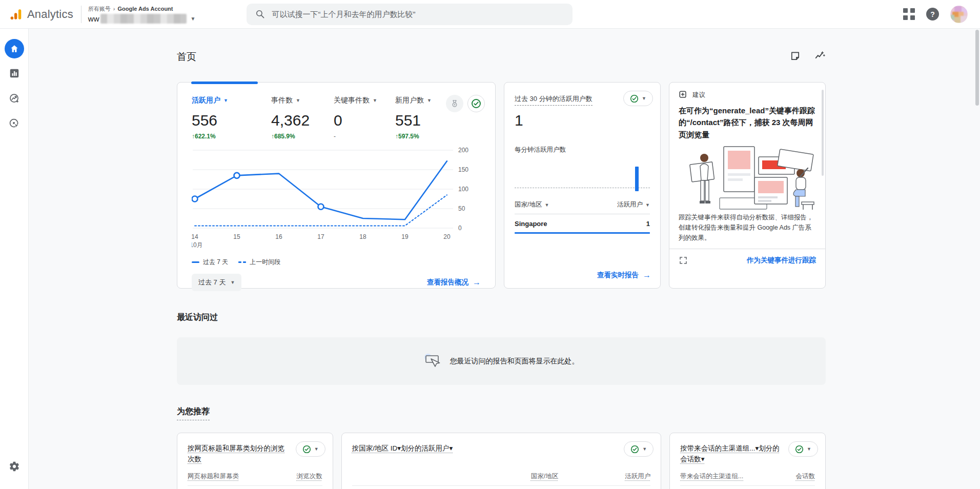 The width and height of the screenshot is (980, 489). Describe the element at coordinates (418, 14) in the screenshot. I see `search-input` at that location.